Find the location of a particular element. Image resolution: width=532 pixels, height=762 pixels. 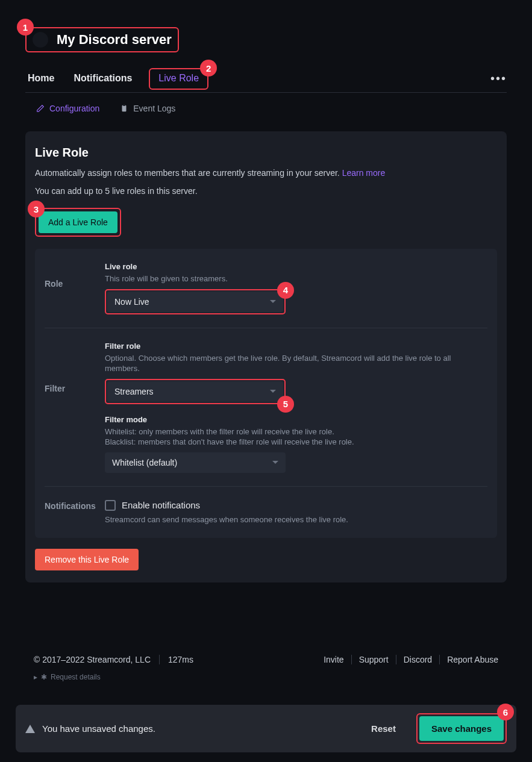

notifications-row: Notifications Enable notifications Strea… is located at coordinates (266, 513).